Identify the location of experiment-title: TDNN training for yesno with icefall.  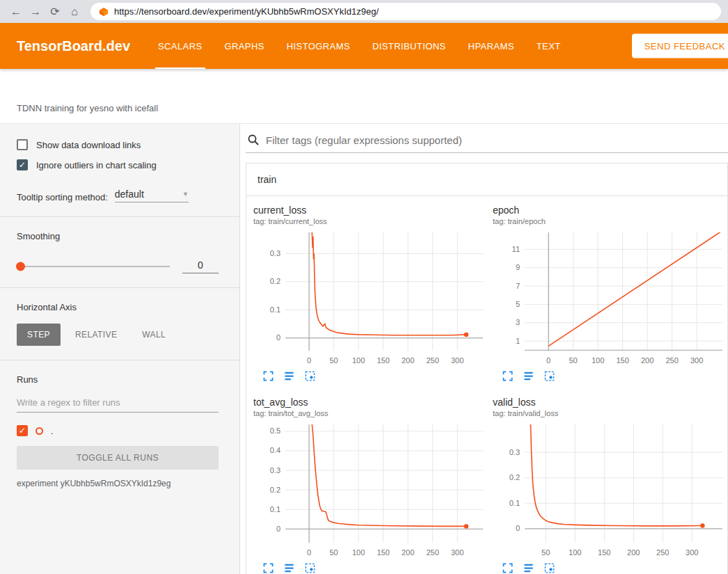
(88, 109).